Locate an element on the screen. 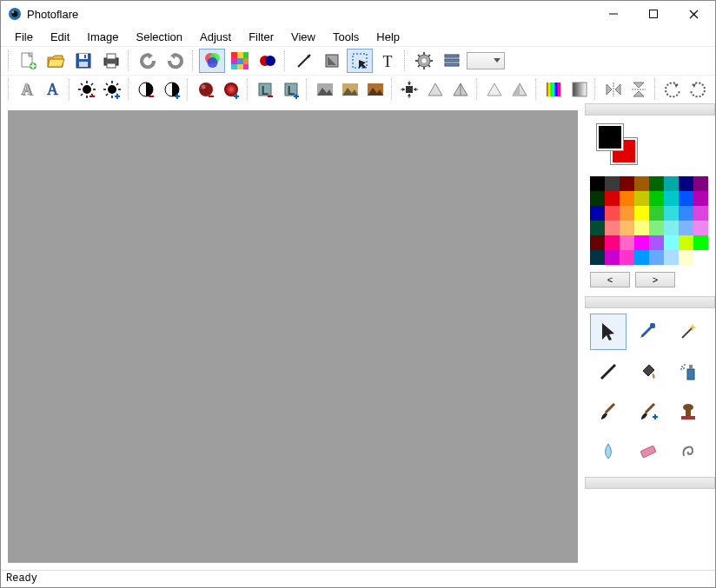 This screenshot has width=716, height=588. minimize-button is located at coordinates (613, 14).